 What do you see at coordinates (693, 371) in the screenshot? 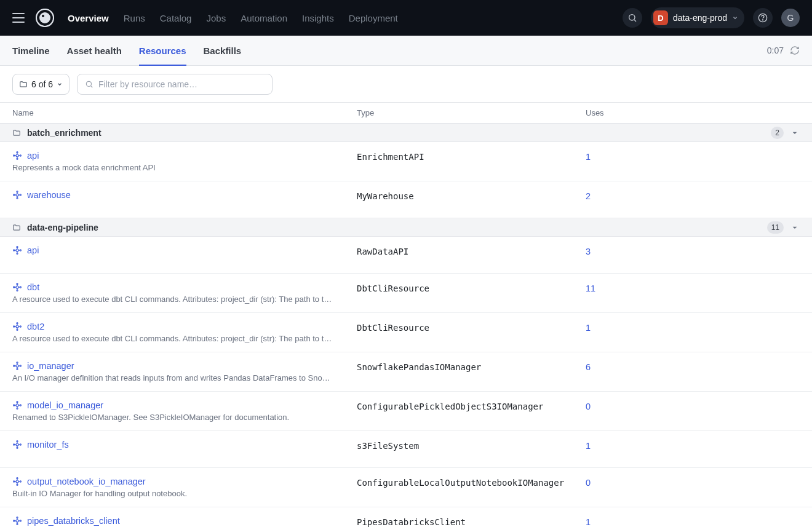
I see `resource-uses-link: 6` at bounding box center [693, 371].